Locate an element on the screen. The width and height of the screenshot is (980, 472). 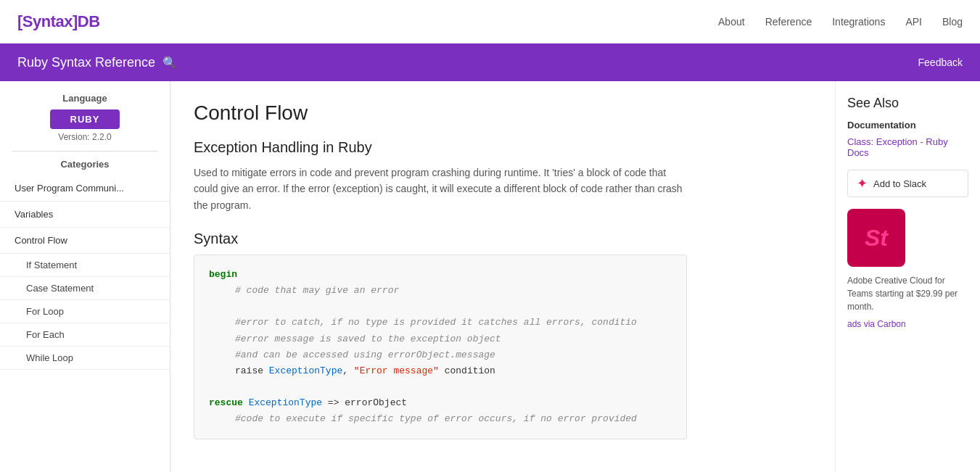
feedback-button: Feedback is located at coordinates (940, 62).